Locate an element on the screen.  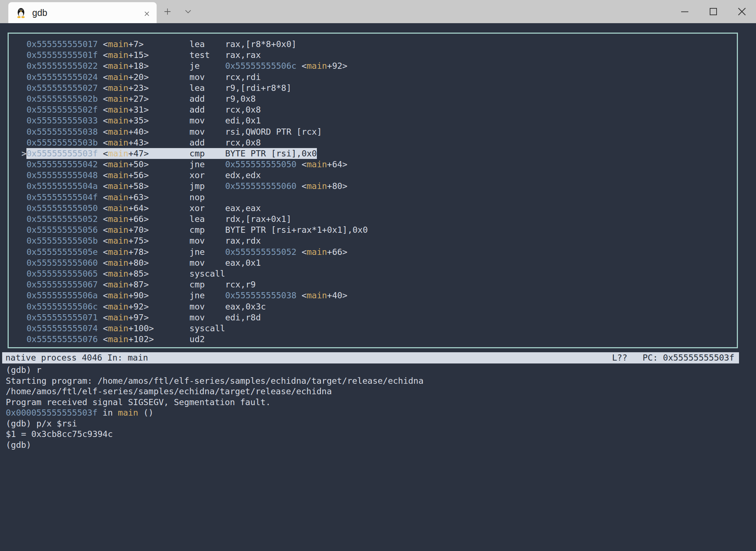
disasm-line: 0x55555555504a<main+58>jmp0x555555555060… is located at coordinates (374, 186).